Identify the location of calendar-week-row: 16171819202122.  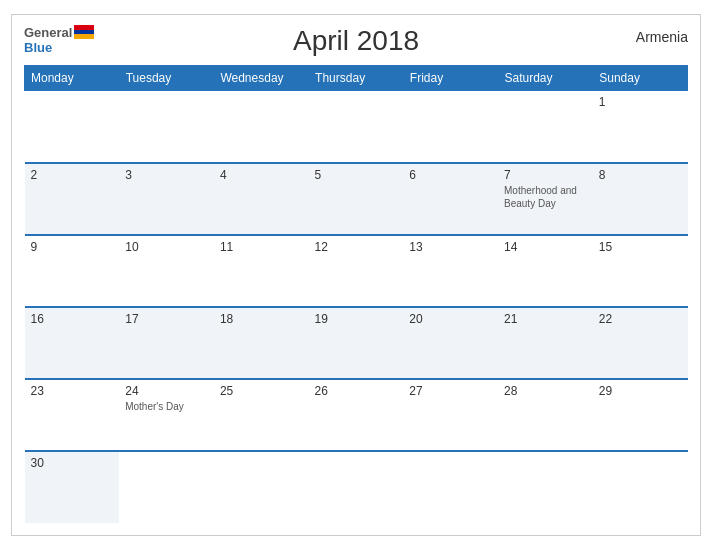
(356, 343).